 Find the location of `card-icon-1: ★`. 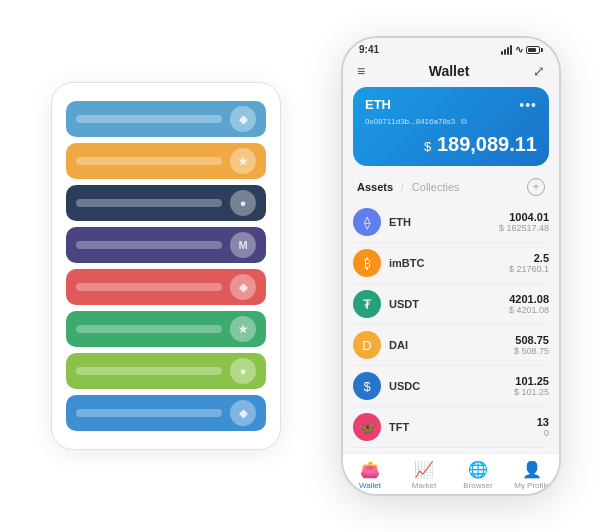

card-icon-1: ★ is located at coordinates (243, 161).